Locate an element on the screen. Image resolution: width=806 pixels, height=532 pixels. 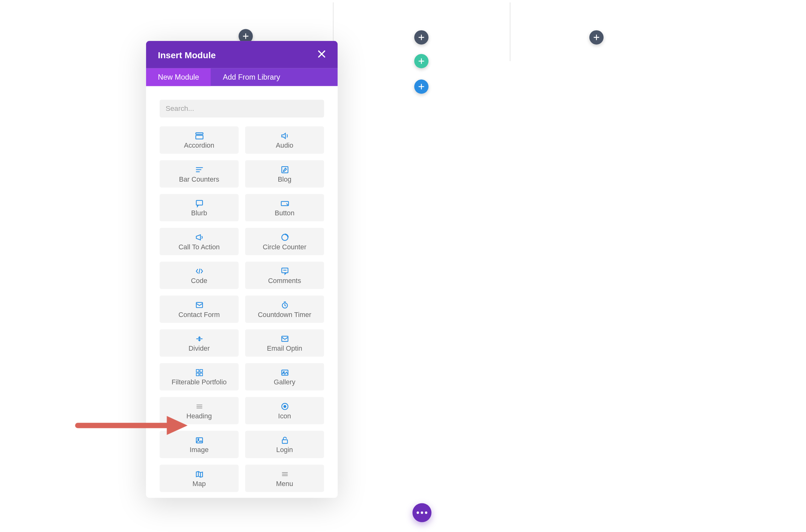
module-map: Map is located at coordinates (199, 478).